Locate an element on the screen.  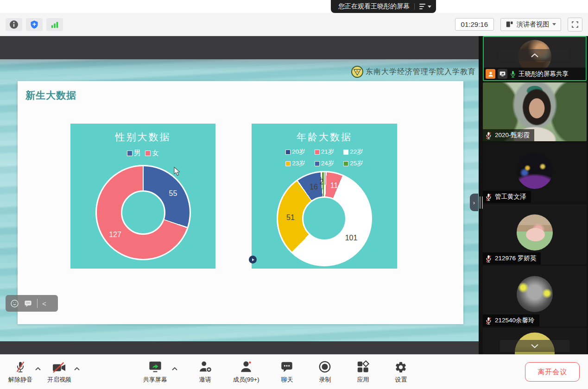
legend-label-female: 女 is located at coordinates (156, 153).